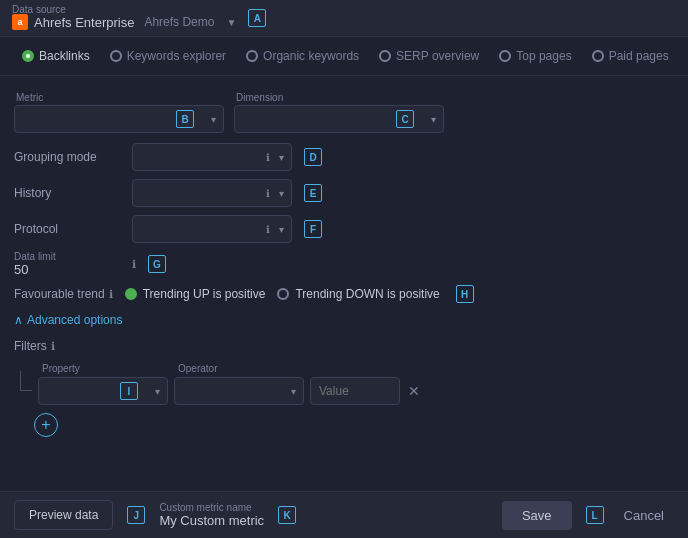  Describe the element at coordinates (185, 119) in the screenshot. I see `badge-b: B` at that location.